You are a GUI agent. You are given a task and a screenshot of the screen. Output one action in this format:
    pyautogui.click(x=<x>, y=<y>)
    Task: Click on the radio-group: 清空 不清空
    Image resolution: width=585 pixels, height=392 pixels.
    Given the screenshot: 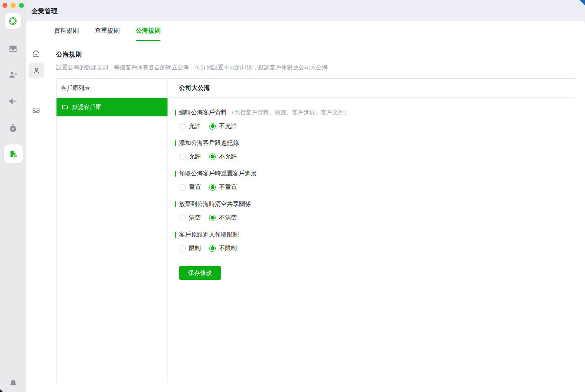 What is the action you would take?
    pyautogui.click(x=373, y=218)
    